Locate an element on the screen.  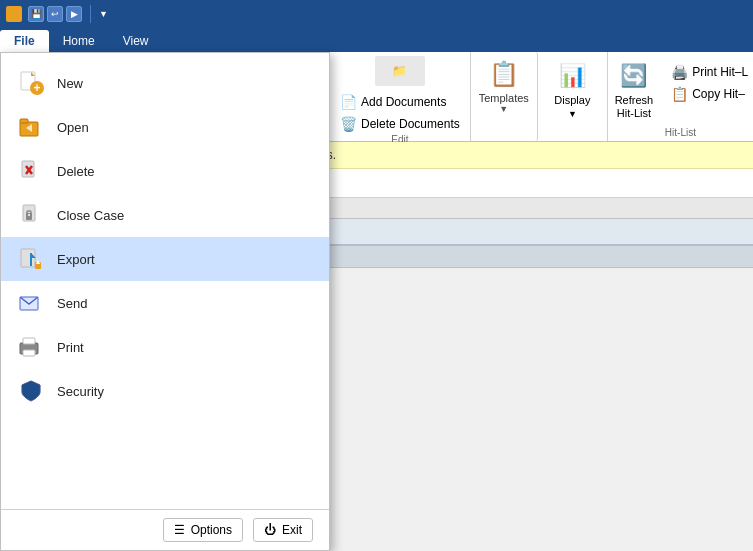
menu-item-new: + New is located at coordinates (165, 83).